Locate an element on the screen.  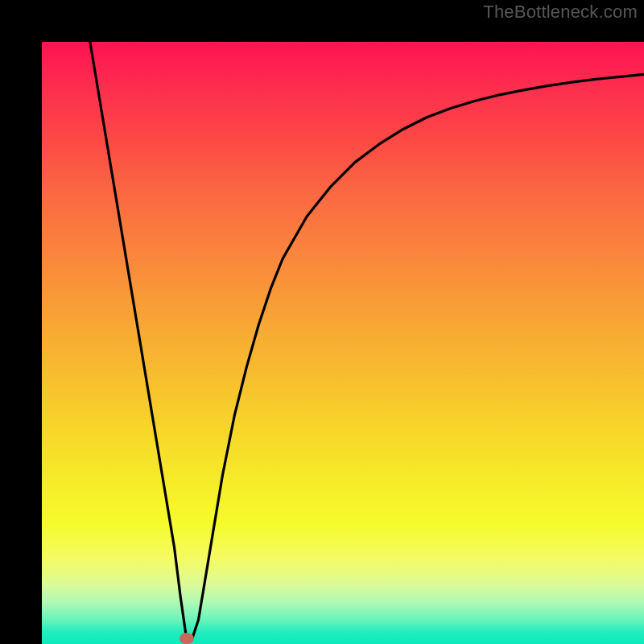
watermark: TheBottleneck.com is located at coordinates (560, 12).